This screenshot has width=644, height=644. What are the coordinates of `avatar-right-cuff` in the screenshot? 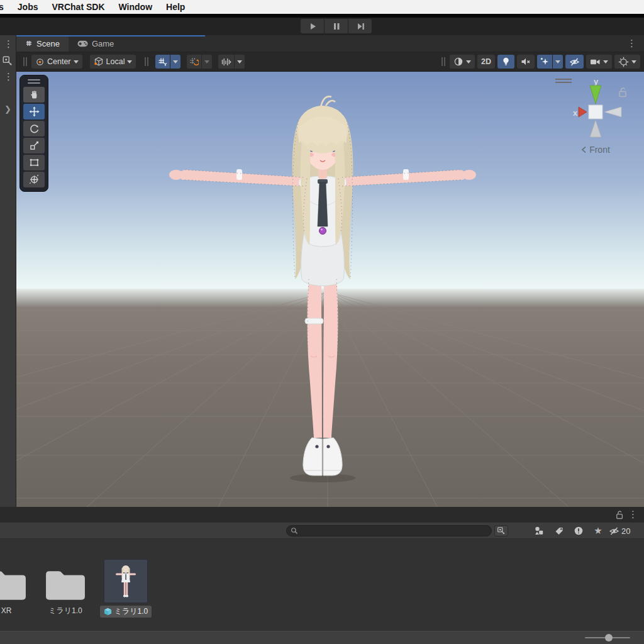 It's located at (406, 175).